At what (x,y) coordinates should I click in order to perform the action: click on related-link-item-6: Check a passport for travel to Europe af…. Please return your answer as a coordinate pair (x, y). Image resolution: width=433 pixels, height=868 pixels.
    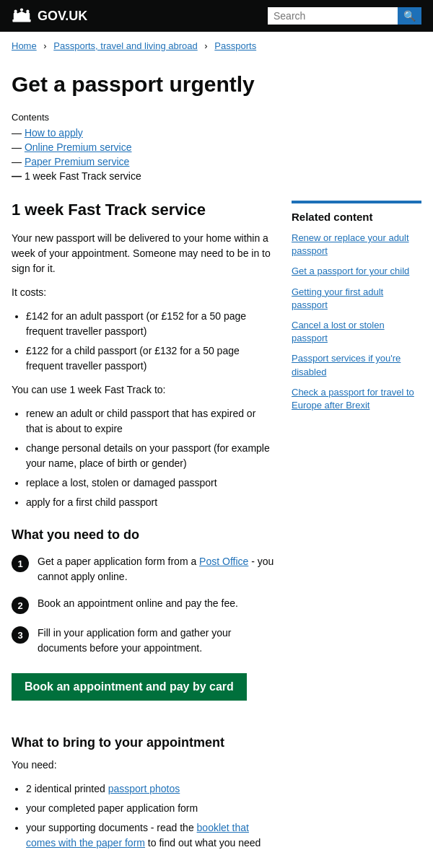
    Looking at the image, I should click on (357, 399).